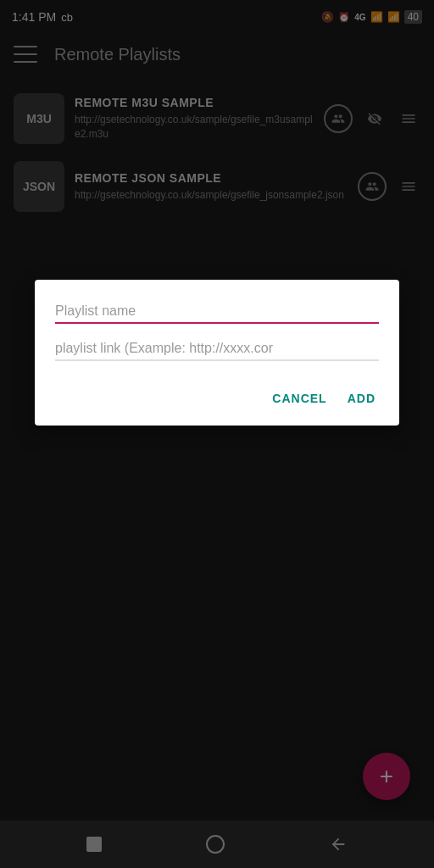  I want to click on dialog-url-field, so click(217, 349).